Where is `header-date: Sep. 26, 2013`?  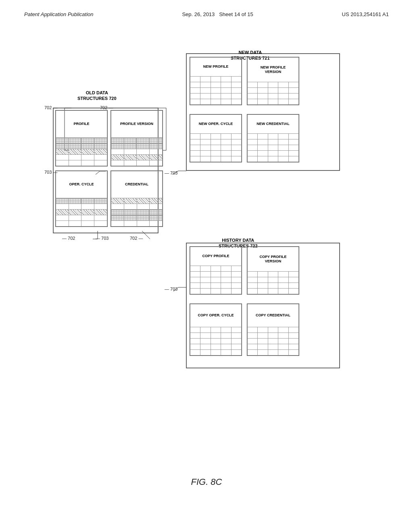 header-date: Sep. 26, 2013 is located at coordinates (198, 15).